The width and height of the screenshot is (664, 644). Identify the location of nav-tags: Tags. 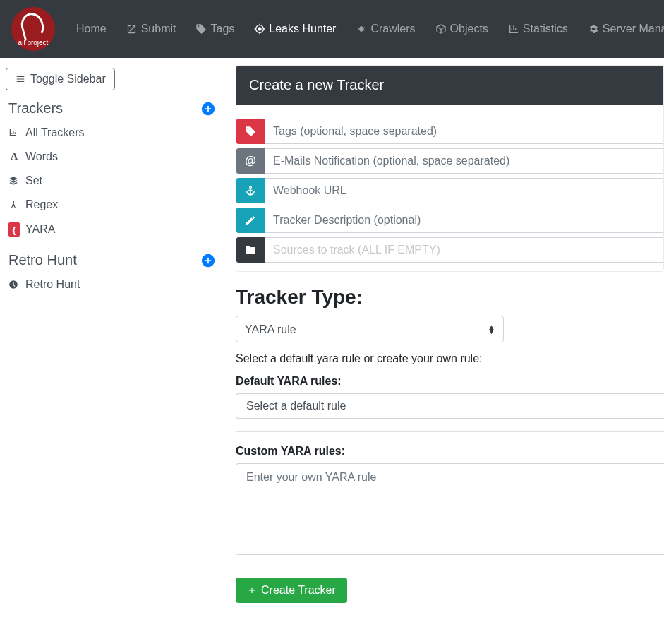
(215, 29).